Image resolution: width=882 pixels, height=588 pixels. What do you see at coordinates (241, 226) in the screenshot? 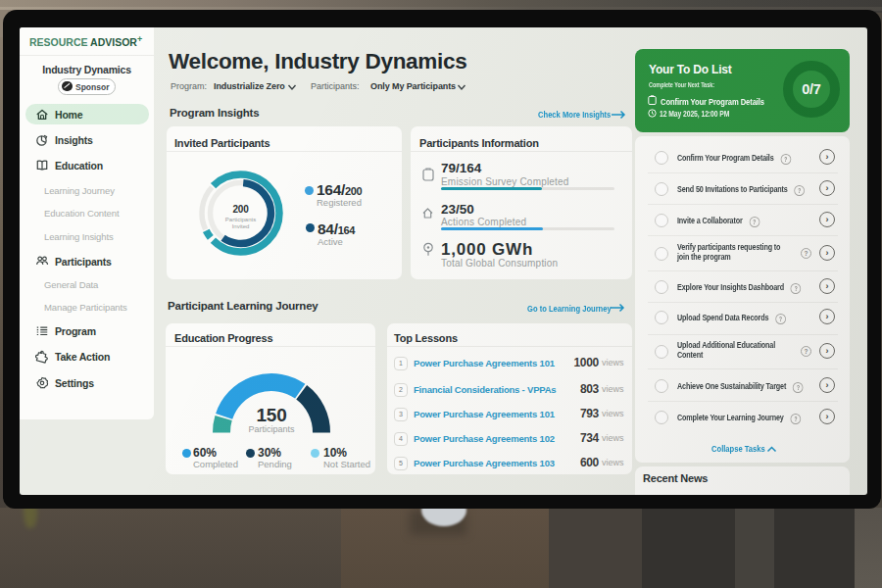
I see `svg-text: Invited` at bounding box center [241, 226].